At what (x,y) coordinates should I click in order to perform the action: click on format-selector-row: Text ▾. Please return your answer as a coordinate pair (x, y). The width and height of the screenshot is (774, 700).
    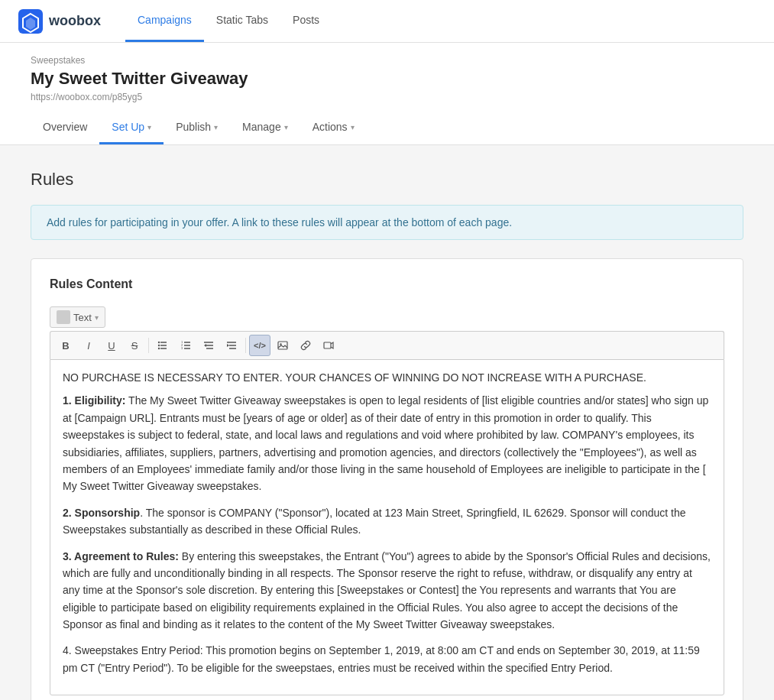
    Looking at the image, I should click on (387, 317).